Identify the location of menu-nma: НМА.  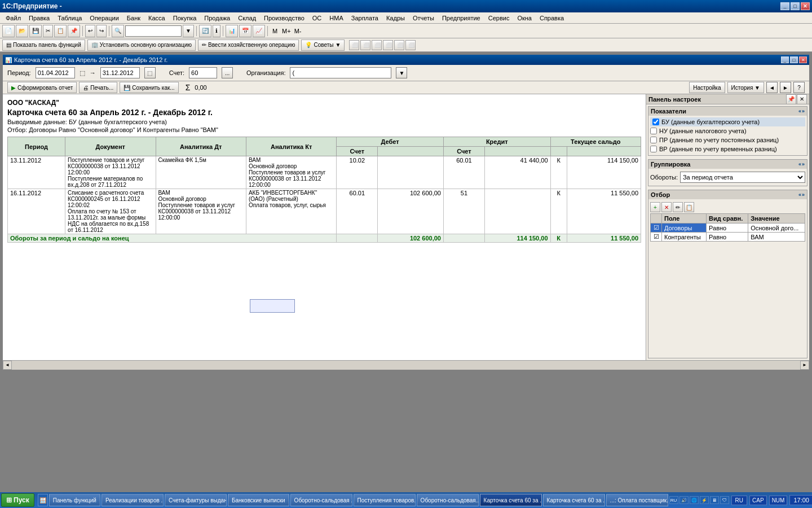
(336, 18).